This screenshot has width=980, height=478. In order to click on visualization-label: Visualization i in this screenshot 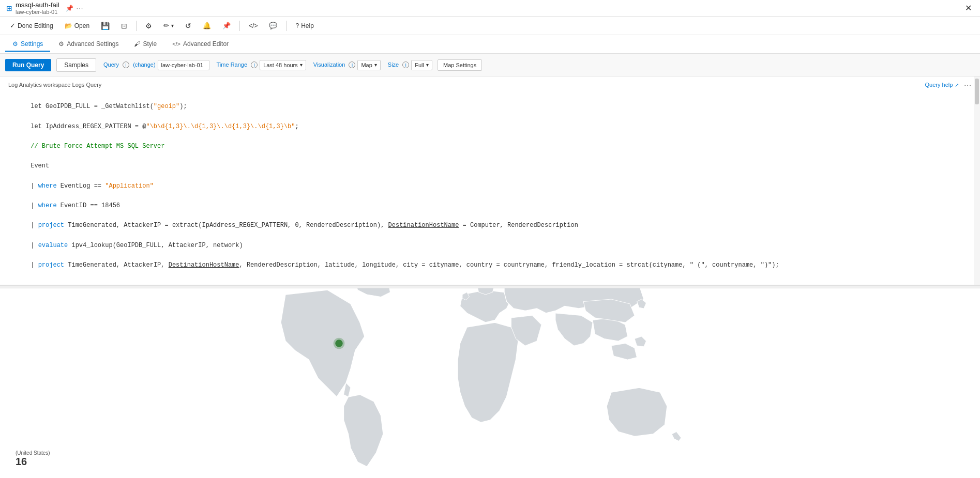, I will do `click(334, 65)`.